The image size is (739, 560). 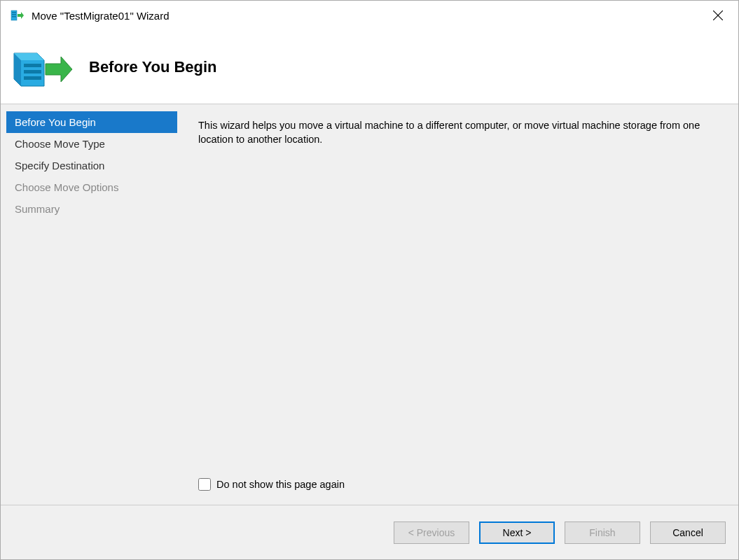 What do you see at coordinates (718, 15) in the screenshot?
I see `close-icon` at bounding box center [718, 15].